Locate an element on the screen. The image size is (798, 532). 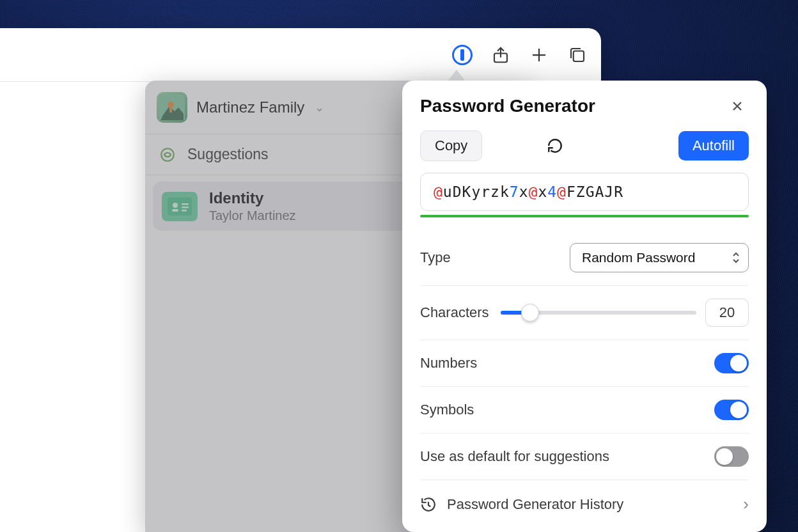
vault-chevron-icon: ⌄ is located at coordinates (320, 107).